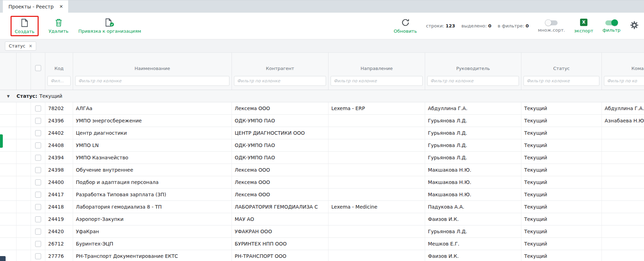  I want to click on column-filter-team, so click(624, 81).